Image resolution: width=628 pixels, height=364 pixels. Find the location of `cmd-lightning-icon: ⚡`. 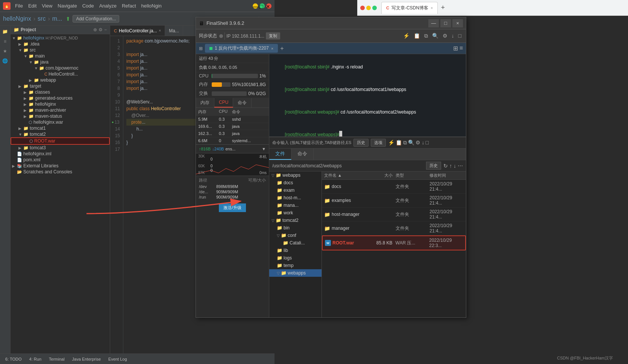

cmd-lightning-icon: ⚡ is located at coordinates (391, 143).